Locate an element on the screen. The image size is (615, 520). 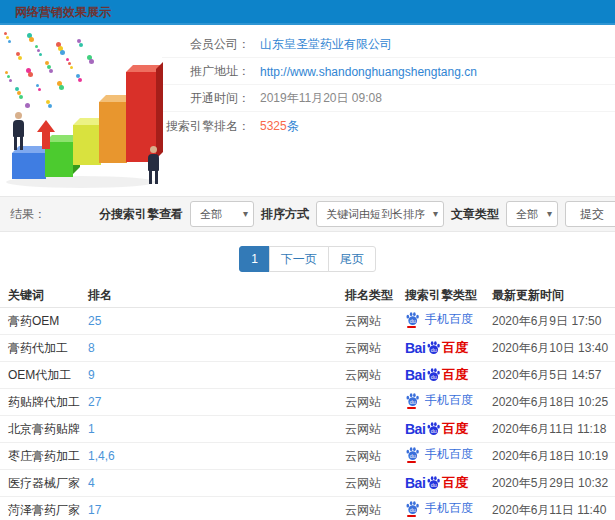
update-time-cell: 2020年6月18日 10:25 is located at coordinates (554, 402).